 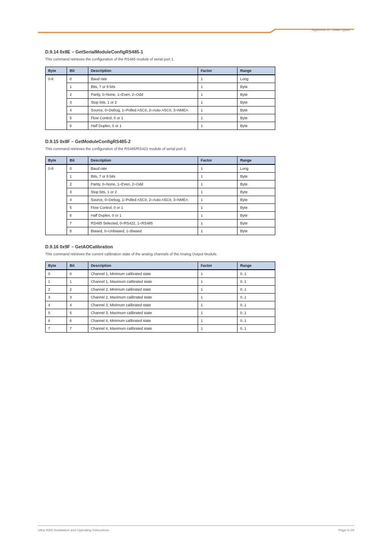 What do you see at coordinates (143, 103) in the screenshot?
I see `cell-description: Stop bits, 1 or 2` at bounding box center [143, 103].